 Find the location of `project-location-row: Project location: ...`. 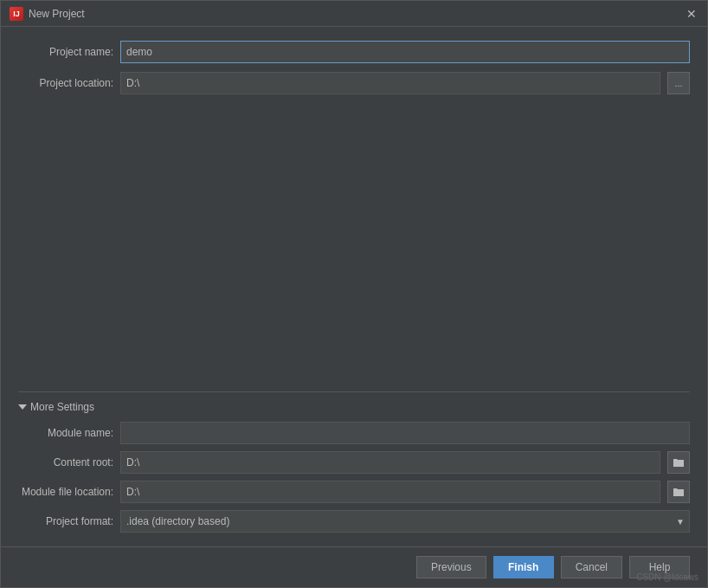

project-location-row: Project location: ... is located at coordinates (354, 83).